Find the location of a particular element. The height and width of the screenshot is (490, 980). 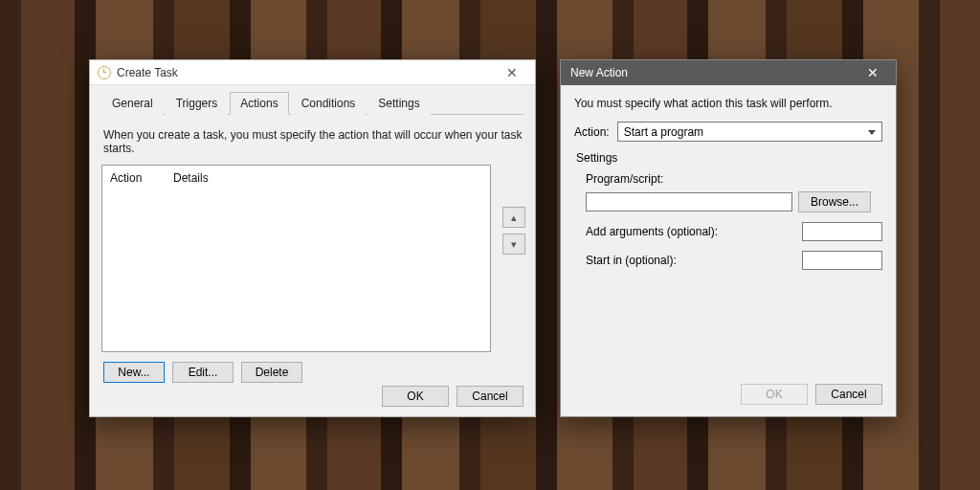

create-task-title: Create Task is located at coordinates (147, 73).